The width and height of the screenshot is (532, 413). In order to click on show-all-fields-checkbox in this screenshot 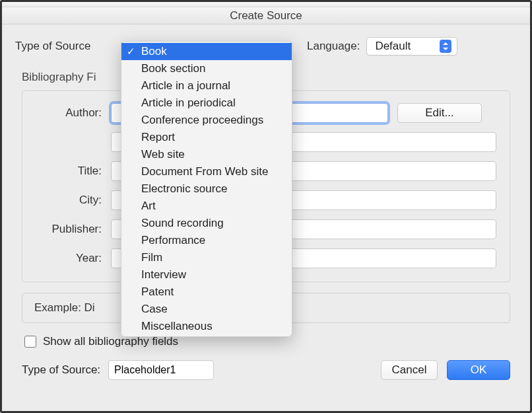, I will do `click(30, 342)`.